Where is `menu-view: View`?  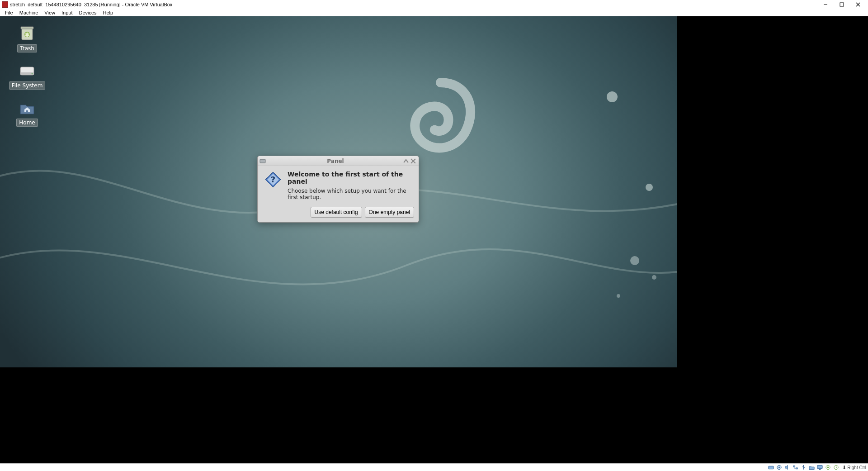
menu-view: View is located at coordinates (50, 13).